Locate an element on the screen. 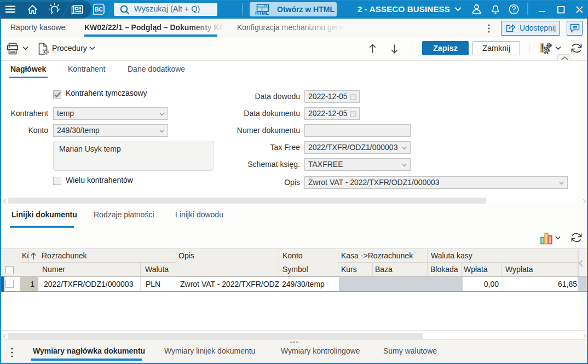  svg-text: HTML is located at coordinates (262, 13).